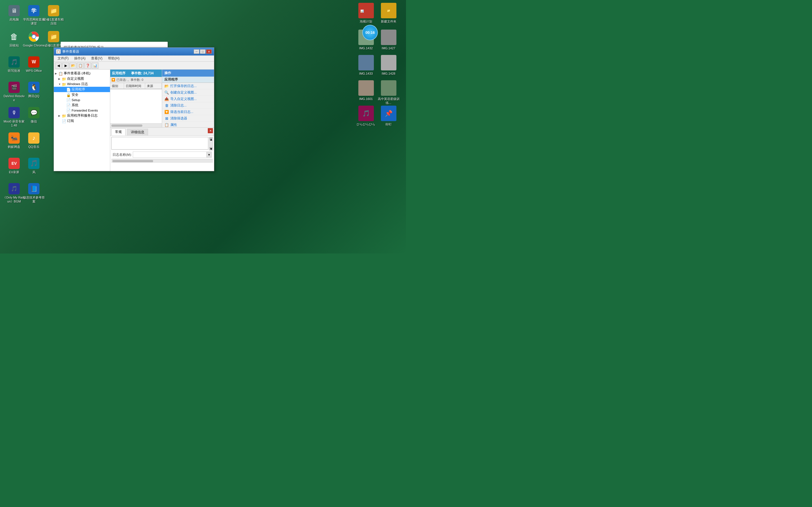 The height and width of the screenshot is (507, 812). I want to click on desktop-icon-img1433: IMG.1433, so click(366, 65).